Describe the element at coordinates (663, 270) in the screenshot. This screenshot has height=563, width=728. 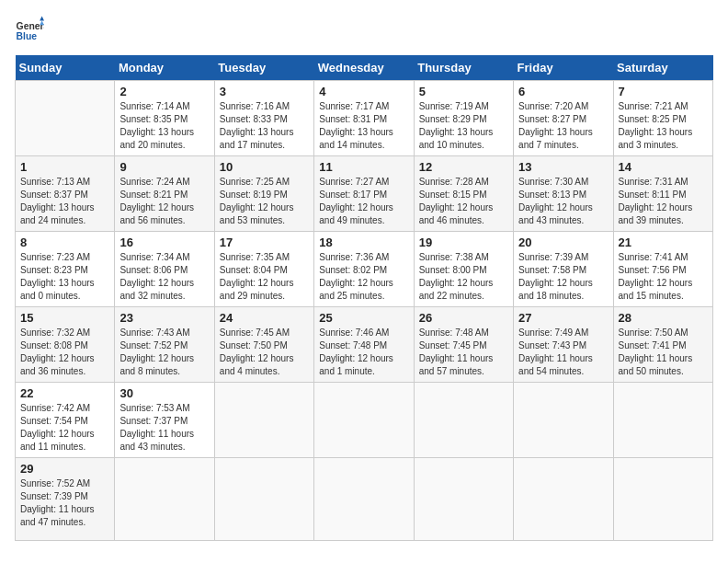
I see `calendar-cell: 21Sunrise: 7:41 AMSunset: 7:56 PMDayligh…` at that location.